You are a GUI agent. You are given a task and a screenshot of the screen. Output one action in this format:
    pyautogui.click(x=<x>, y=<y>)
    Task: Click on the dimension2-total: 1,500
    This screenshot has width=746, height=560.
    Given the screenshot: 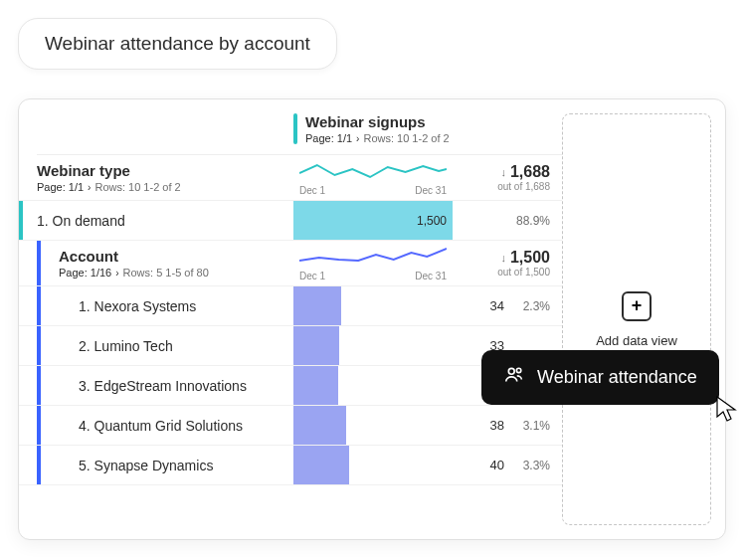 What is the action you would take?
    pyautogui.click(x=530, y=258)
    